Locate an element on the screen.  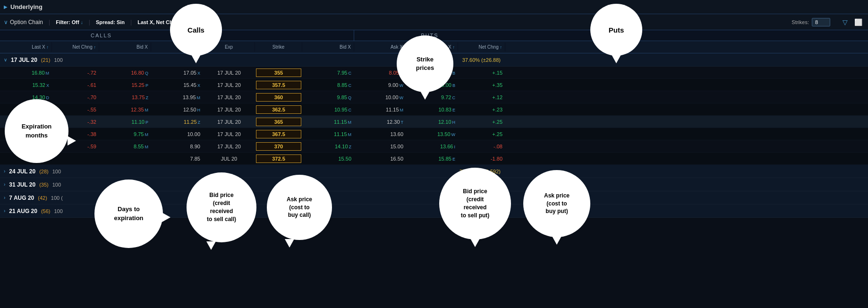
cell: 16.50 is located at coordinates (380, 159).